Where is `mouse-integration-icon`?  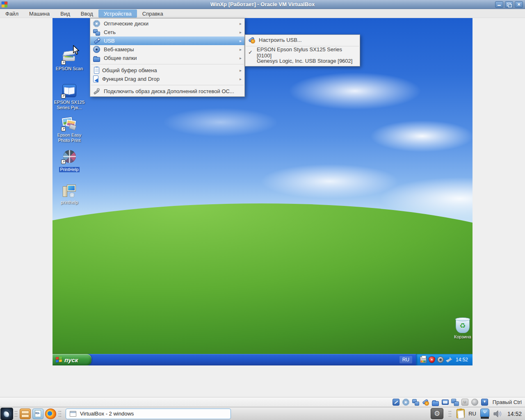 mouse-integration-icon is located at coordinates (475, 402).